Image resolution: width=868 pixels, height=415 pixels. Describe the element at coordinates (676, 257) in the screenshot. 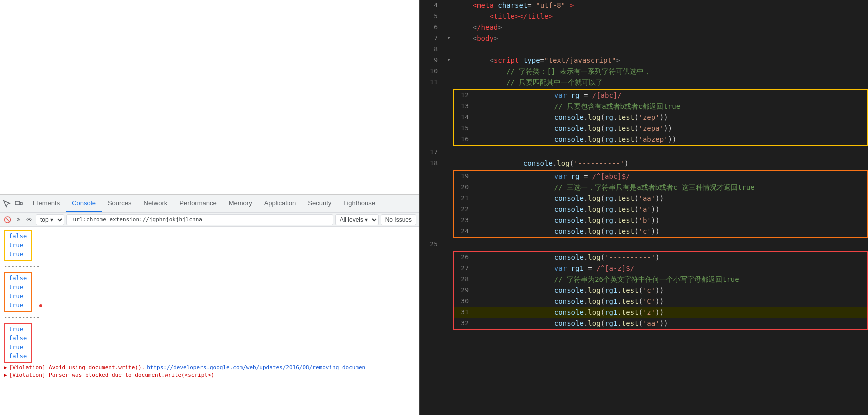

I see `line-content-26: console.log('----------')` at that location.